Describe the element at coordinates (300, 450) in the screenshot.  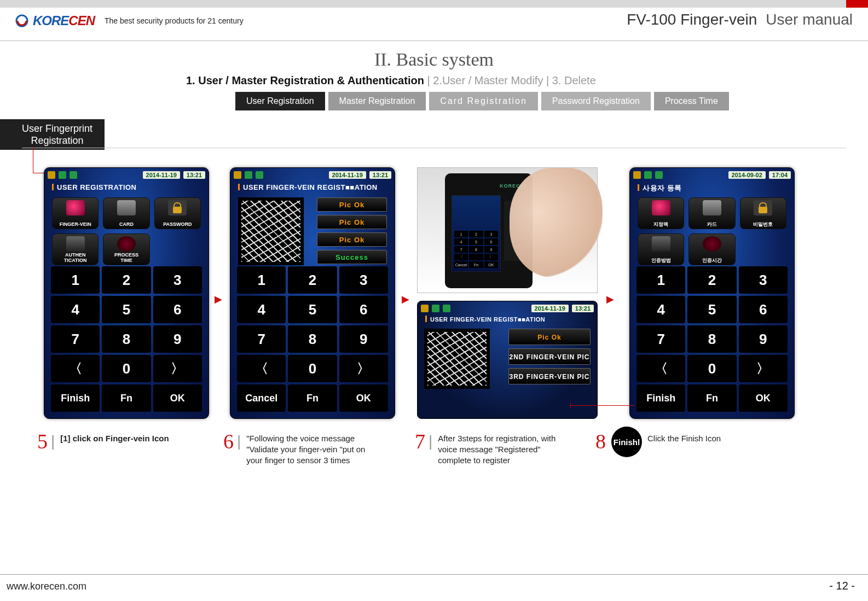
I see `step-6: 6| "Following the voice message "Validat…` at that location.